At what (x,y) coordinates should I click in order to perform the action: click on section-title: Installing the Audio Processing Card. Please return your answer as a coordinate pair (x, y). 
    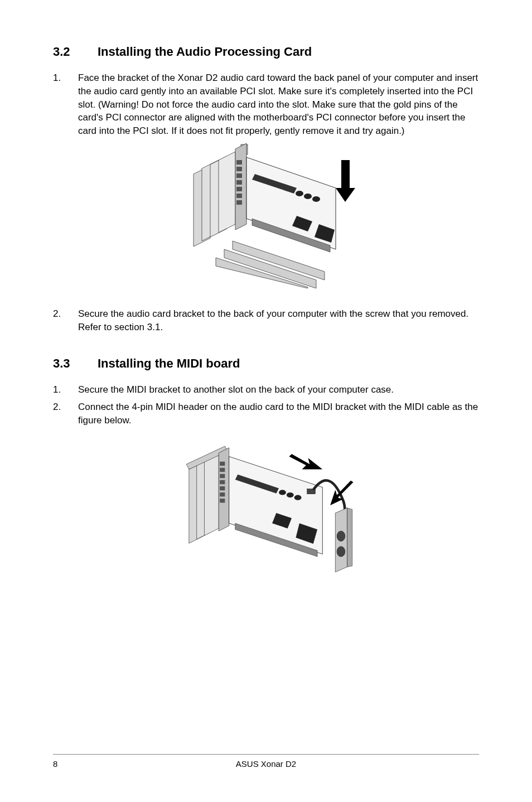
    Looking at the image, I should click on (288, 52).